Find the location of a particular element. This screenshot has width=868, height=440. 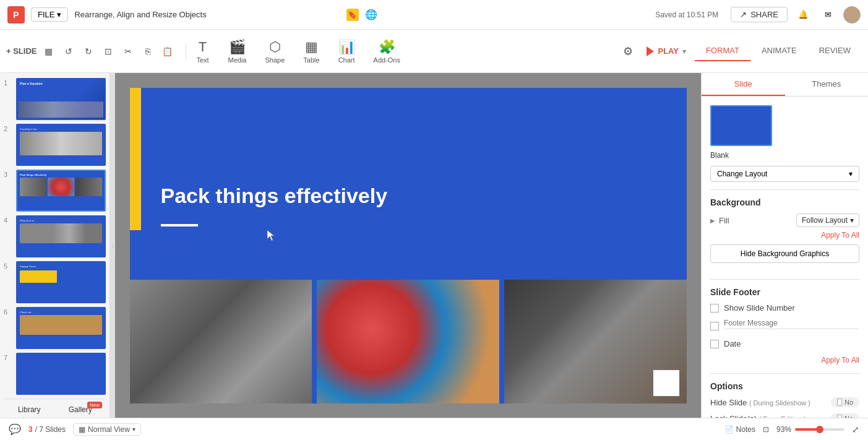

copy-button: ⎘ is located at coordinates (148, 51).